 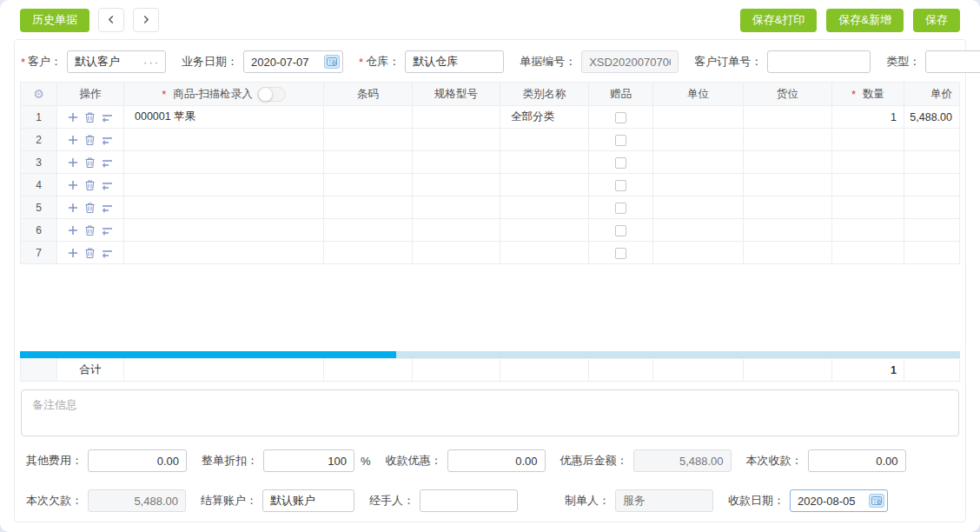 I want to click on category-cell: 全部分类, so click(x=545, y=117).